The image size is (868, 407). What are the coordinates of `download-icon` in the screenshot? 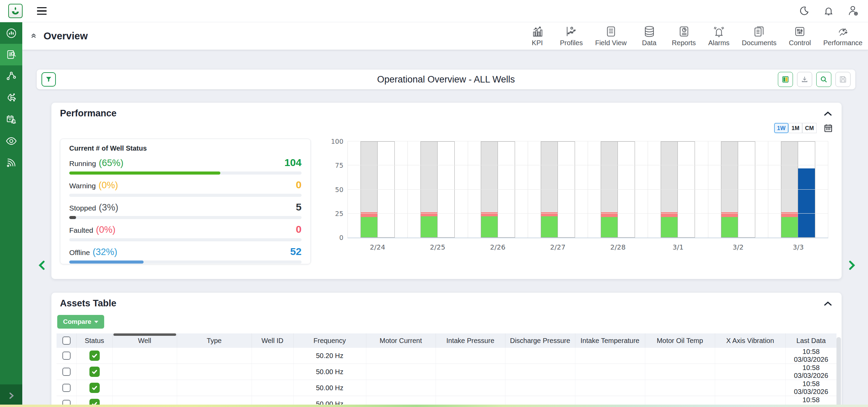 It's located at (805, 79).